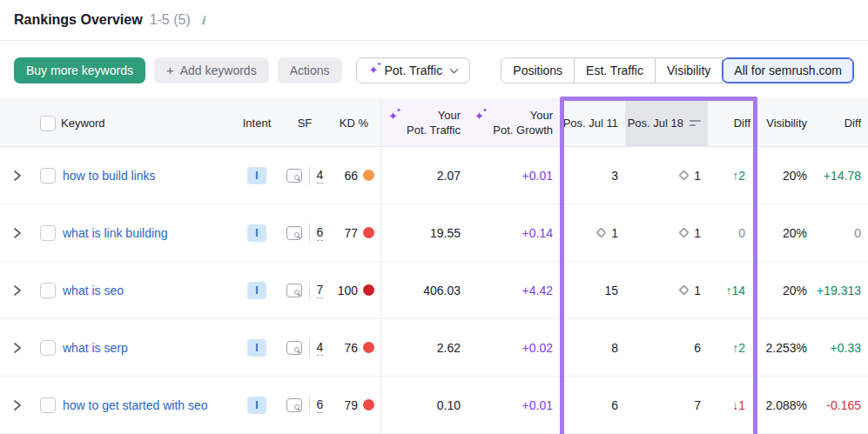  Describe the element at coordinates (454, 69) in the screenshot. I see `chevron-down-icon` at that location.